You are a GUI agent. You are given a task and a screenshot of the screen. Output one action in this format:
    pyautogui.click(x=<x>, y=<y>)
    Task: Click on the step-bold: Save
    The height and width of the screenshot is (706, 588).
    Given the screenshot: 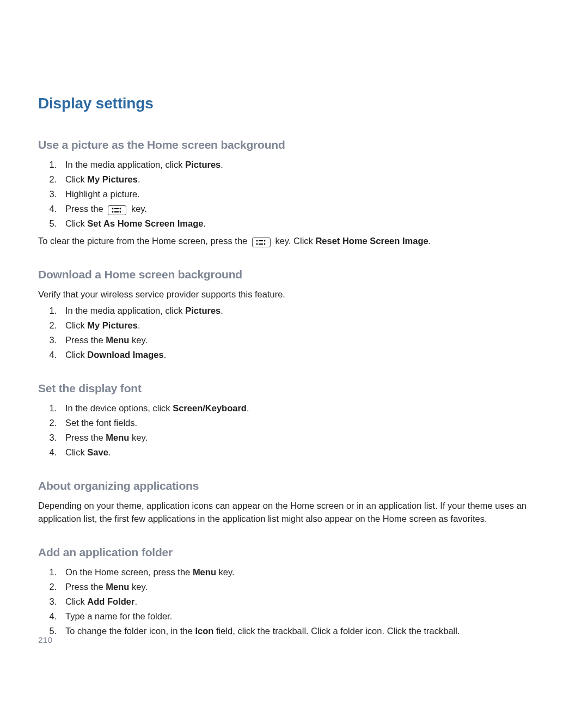 What is the action you would take?
    pyautogui.click(x=98, y=452)
    